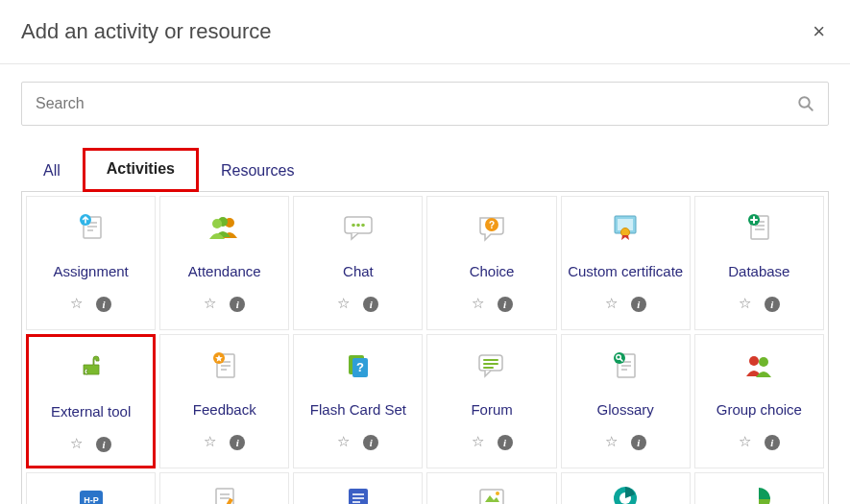 This screenshot has height=504, width=850. I want to click on card-lesson, so click(225, 488).